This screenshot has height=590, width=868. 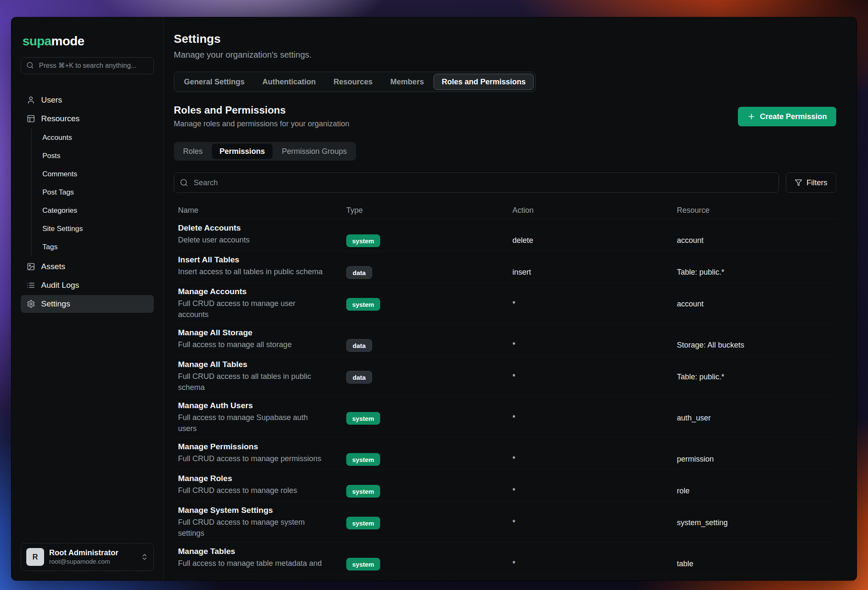 What do you see at coordinates (484, 82) in the screenshot?
I see `tab-roles-and-permissions: Roles and Permissions` at bounding box center [484, 82].